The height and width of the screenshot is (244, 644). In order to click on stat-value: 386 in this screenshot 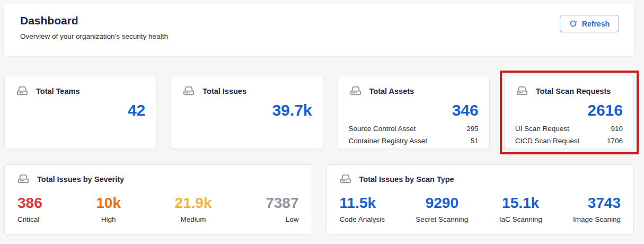, I will do `click(30, 203)`.